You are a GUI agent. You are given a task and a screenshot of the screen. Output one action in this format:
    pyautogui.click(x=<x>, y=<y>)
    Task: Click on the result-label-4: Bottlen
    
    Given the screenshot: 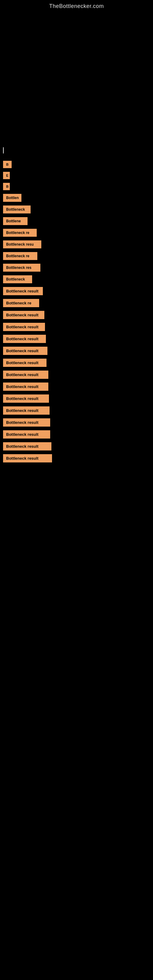 What is the action you would take?
    pyautogui.click(x=12, y=198)
    